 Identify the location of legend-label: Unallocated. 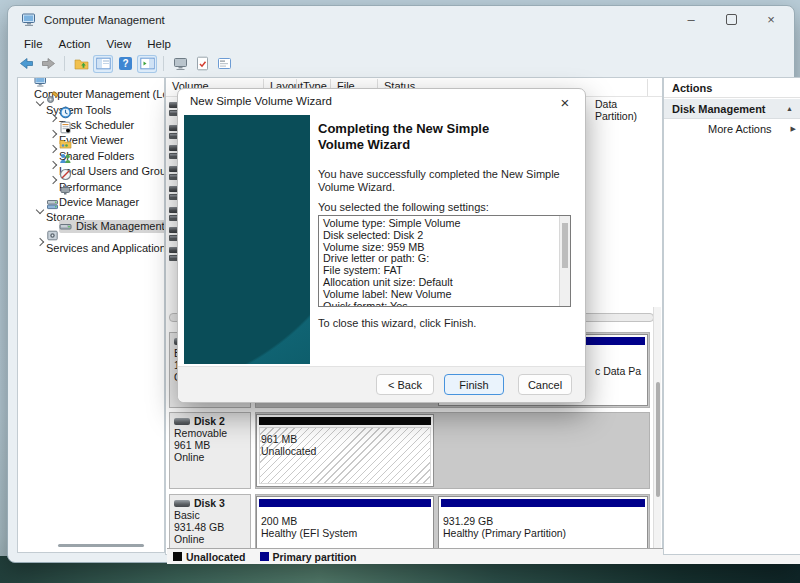
(216, 557).